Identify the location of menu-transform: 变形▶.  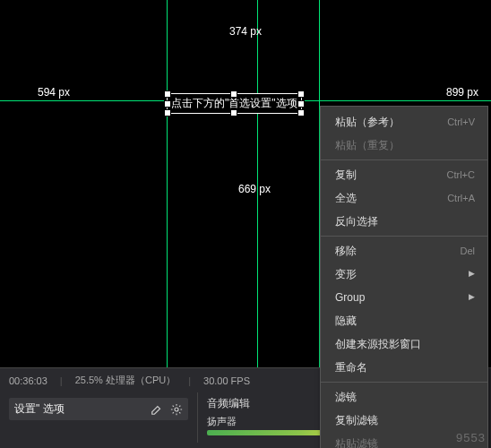
(404, 274).